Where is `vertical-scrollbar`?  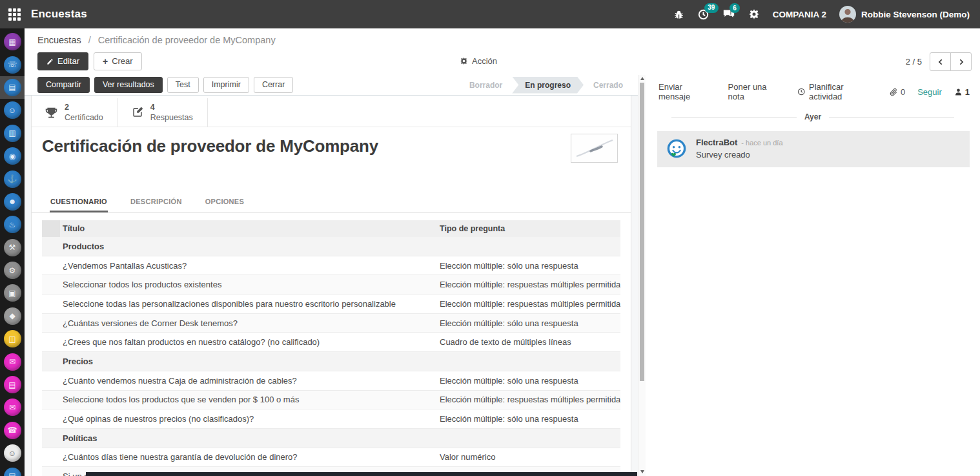
vertical-scrollbar is located at coordinates (642, 275).